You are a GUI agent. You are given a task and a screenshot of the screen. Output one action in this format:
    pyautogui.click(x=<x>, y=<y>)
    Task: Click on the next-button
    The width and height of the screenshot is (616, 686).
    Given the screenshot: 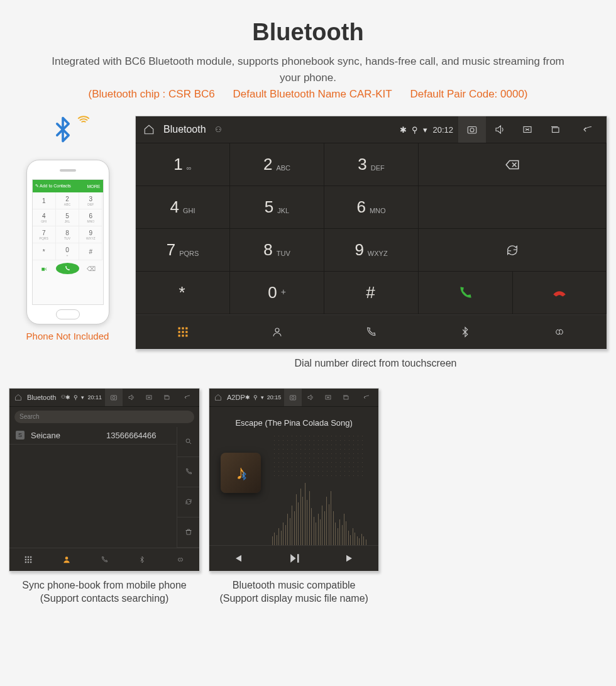 What is the action you would take?
    pyautogui.click(x=351, y=558)
    